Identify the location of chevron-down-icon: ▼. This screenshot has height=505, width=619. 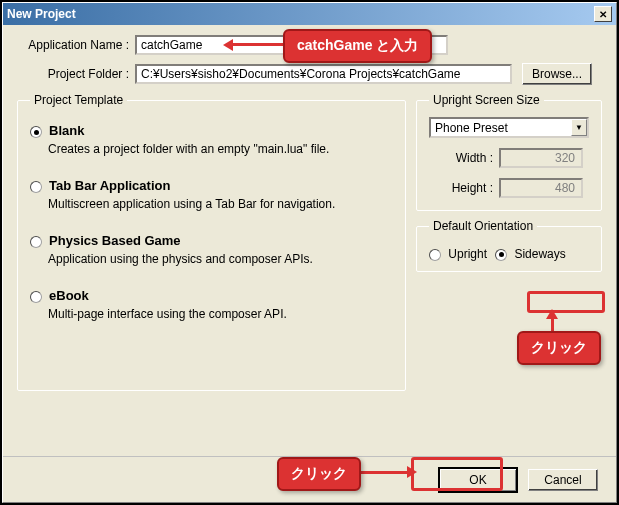
(579, 128).